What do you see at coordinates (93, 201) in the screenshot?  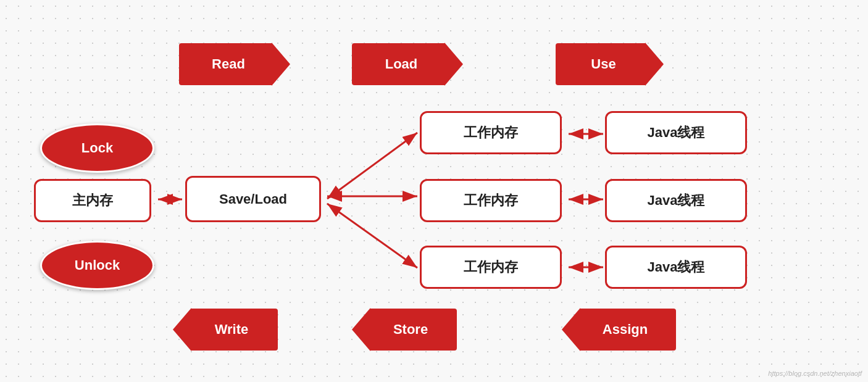 I see `main-memory-label: 主内存` at bounding box center [93, 201].